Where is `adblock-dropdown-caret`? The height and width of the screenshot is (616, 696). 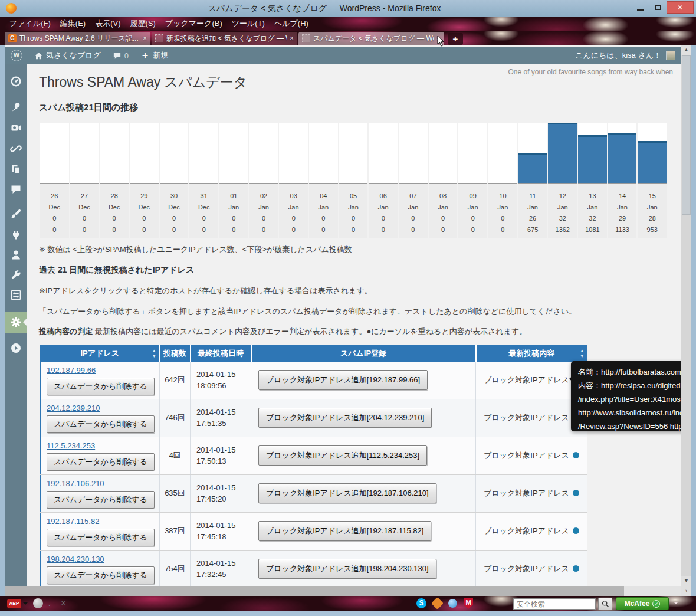 adblock-dropdown-caret is located at coordinates (25, 605).